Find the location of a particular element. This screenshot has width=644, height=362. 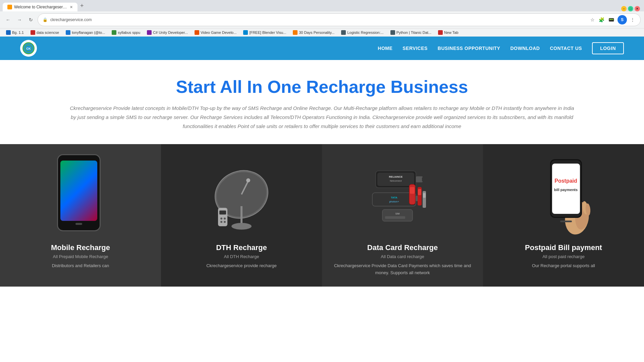

tab-title: Welcome to Ckrechargeservice is located at coordinates (41, 7).